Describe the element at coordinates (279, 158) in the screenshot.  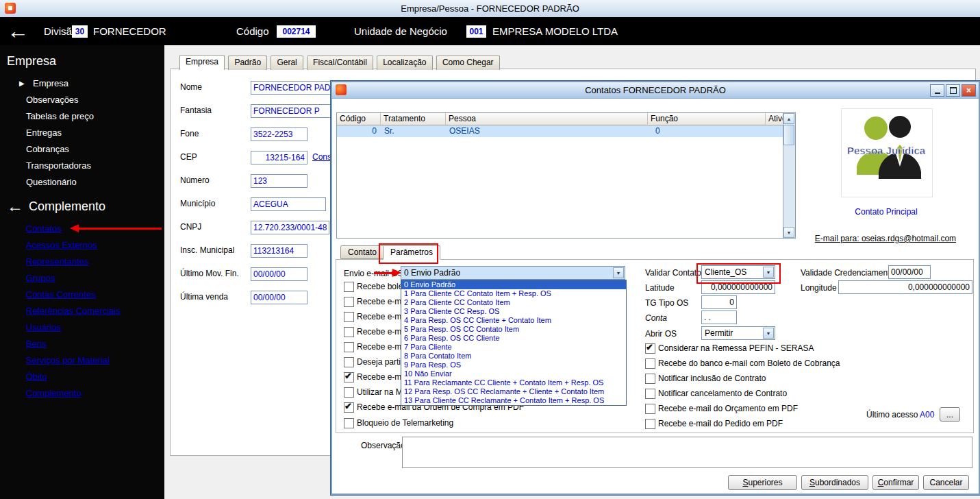
I see `cep-input` at that location.